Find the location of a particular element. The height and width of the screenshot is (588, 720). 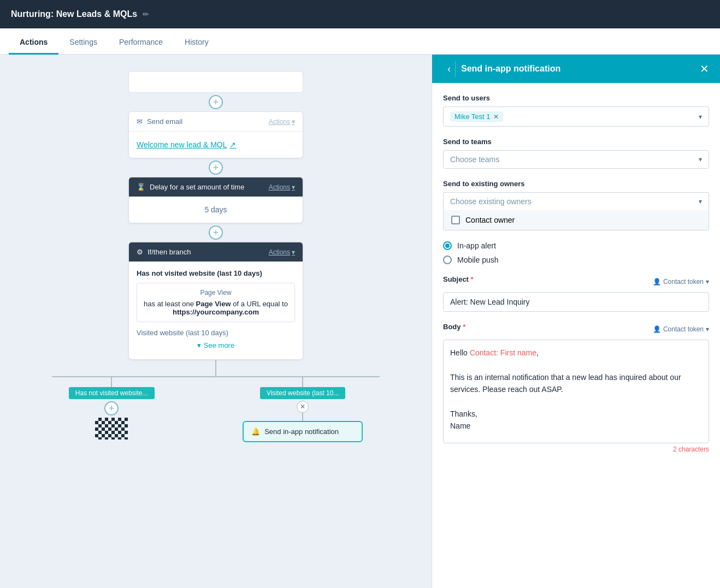

owners-select-arrow: ▾ is located at coordinates (700, 201).